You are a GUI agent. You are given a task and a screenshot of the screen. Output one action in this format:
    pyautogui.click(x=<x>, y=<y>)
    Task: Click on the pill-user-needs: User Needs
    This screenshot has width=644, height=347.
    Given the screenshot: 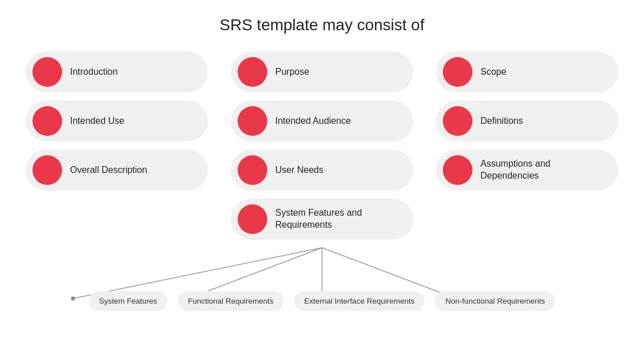 What is the action you would take?
    pyautogui.click(x=322, y=170)
    